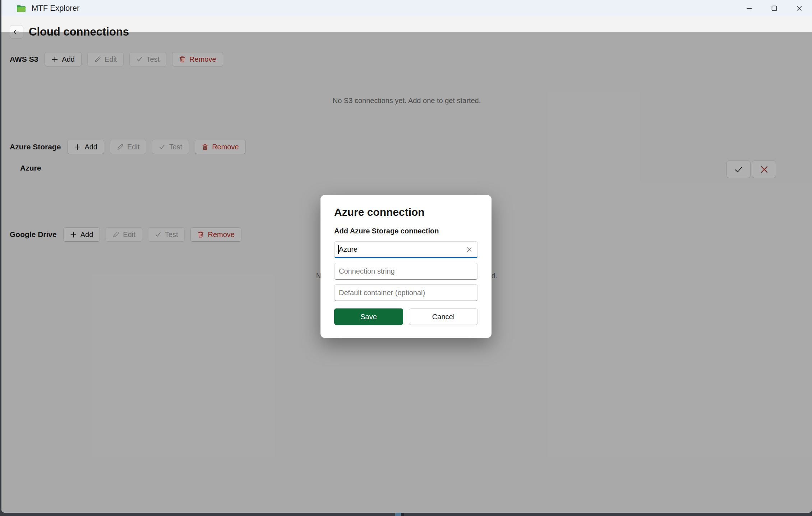 The height and width of the screenshot is (516, 812). What do you see at coordinates (407, 8) in the screenshot?
I see `titlebar: MTF Explorer` at bounding box center [407, 8].